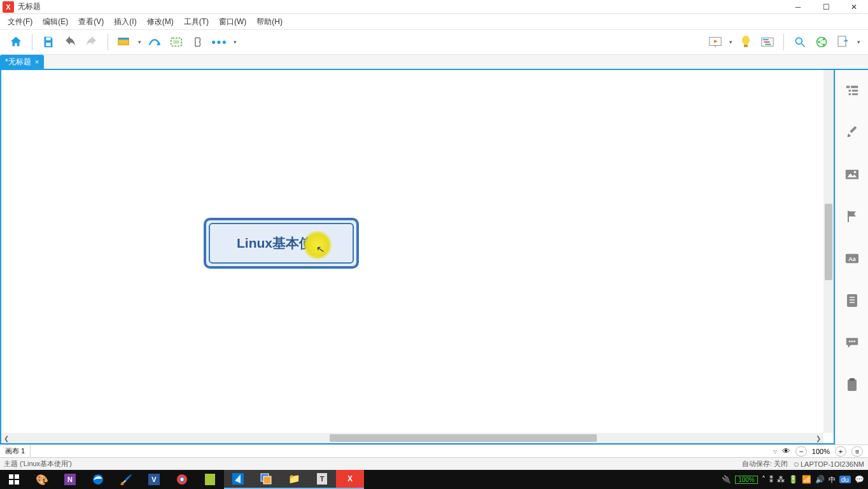  Describe the element at coordinates (182, 479) in the screenshot. I see `taskbar-app-chrome` at that location.